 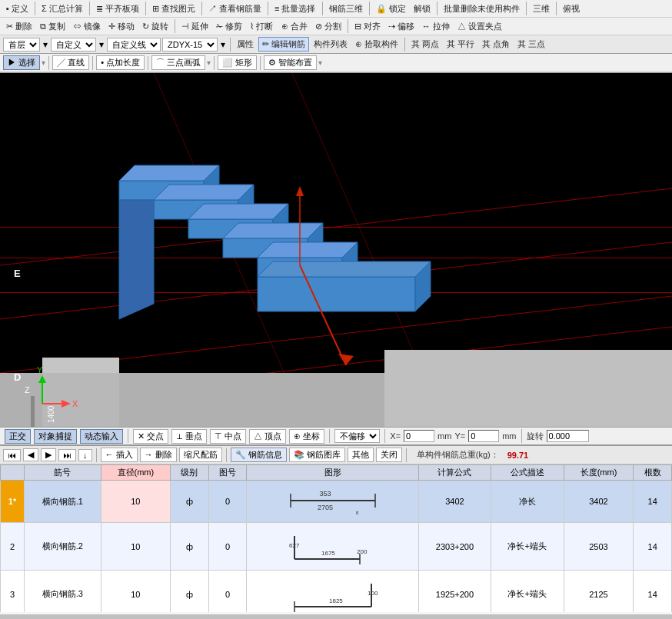 What do you see at coordinates (496, 45) in the screenshot?
I see `btn-pt-angle: 其 点角` at bounding box center [496, 45].